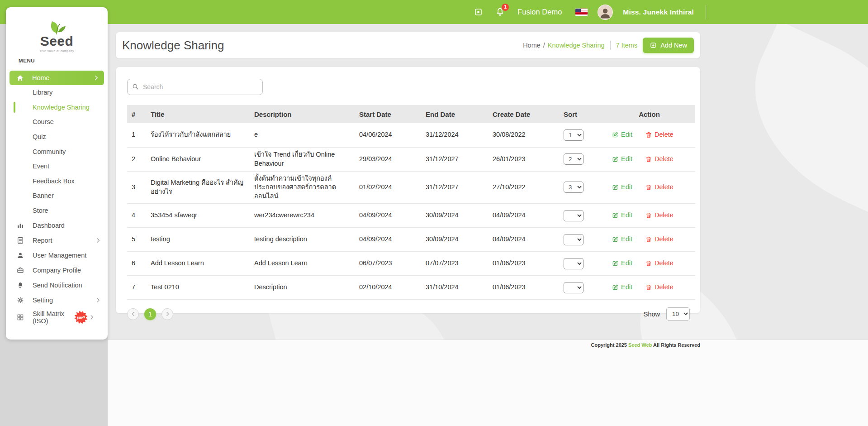  Describe the element at coordinates (532, 45) in the screenshot. I see `breadcrumb-home-link: Home` at that location.